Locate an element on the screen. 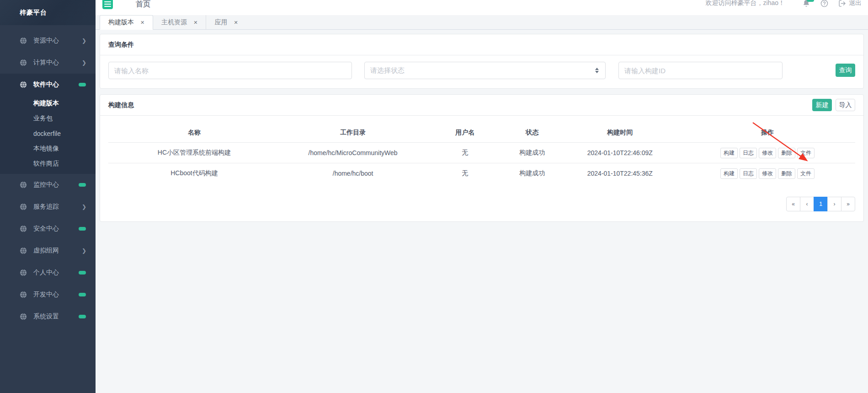 The height and width of the screenshot is (393, 868). row-actions: 构建 日志 修改 删除 文件 is located at coordinates (767, 174).